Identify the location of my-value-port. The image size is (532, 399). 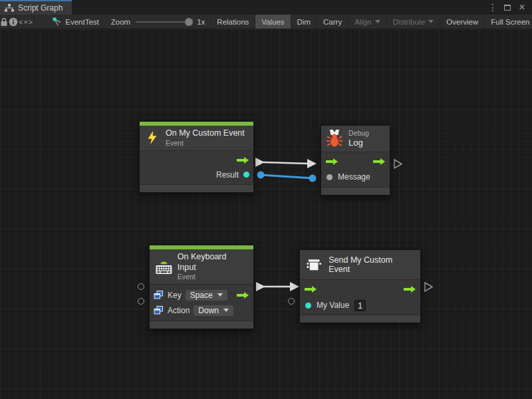
(309, 306).